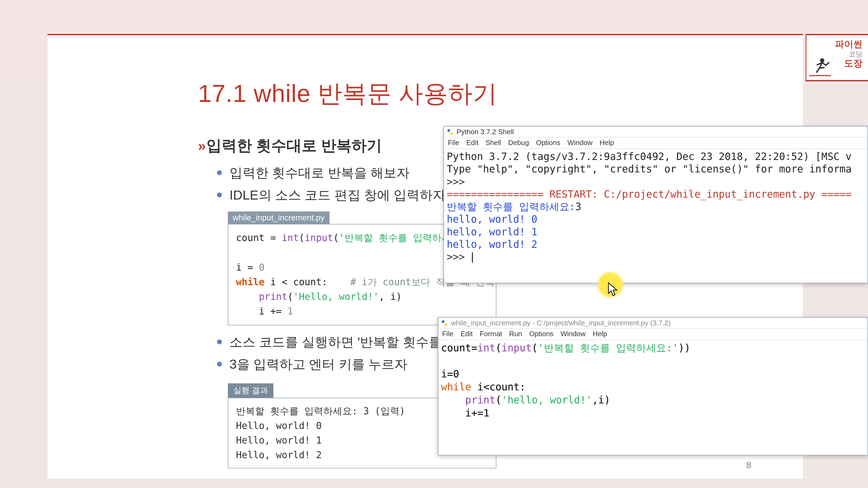 The height and width of the screenshot is (488, 868). I want to click on menu-debug: Debug, so click(519, 143).